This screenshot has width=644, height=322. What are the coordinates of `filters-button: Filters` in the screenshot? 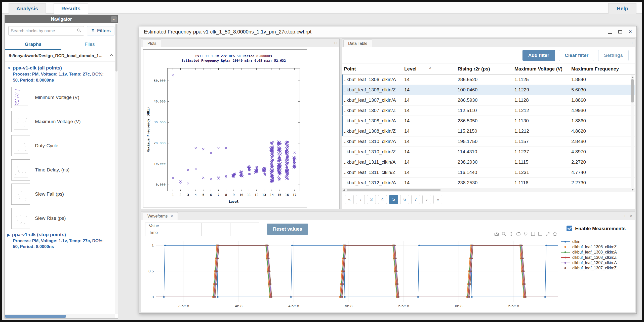 It's located at (101, 31).